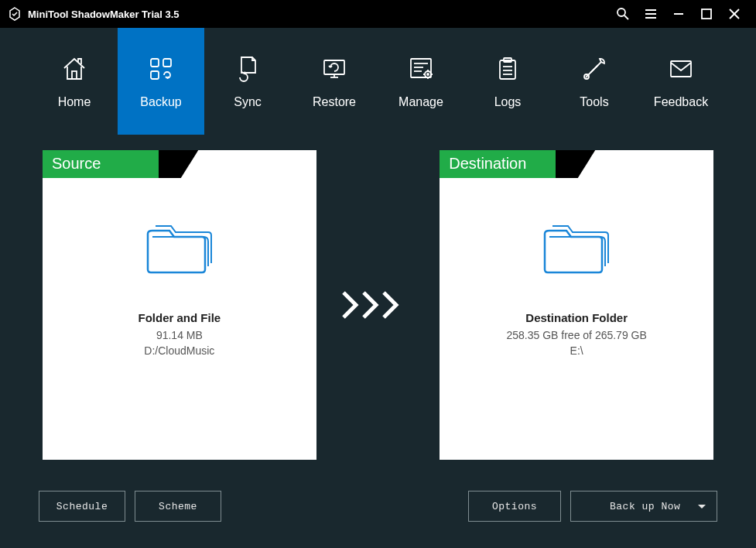  I want to click on source-size: 91.14 MB, so click(180, 335).